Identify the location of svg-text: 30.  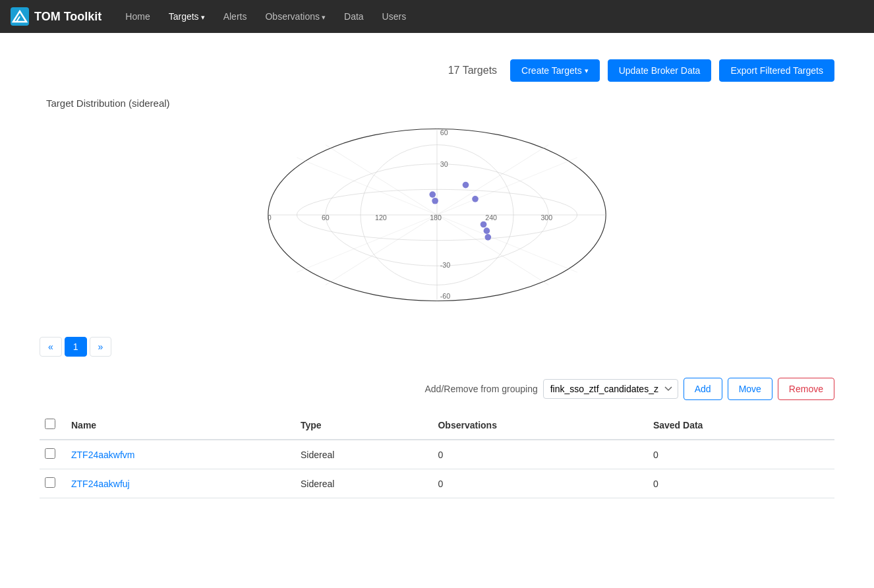
(444, 164).